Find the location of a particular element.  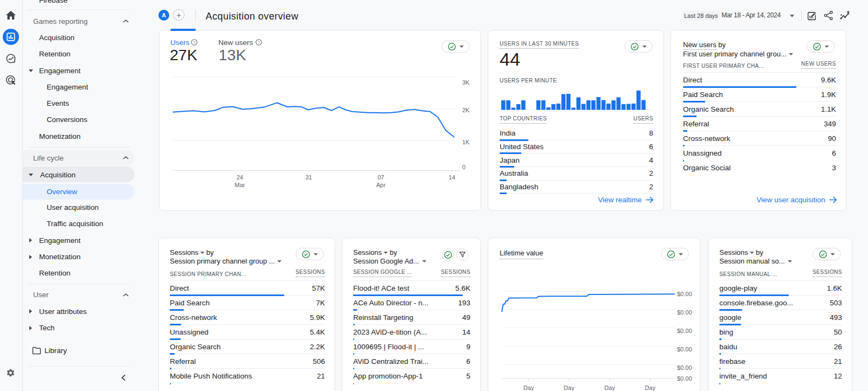

svg-text: 1K is located at coordinates (466, 142).